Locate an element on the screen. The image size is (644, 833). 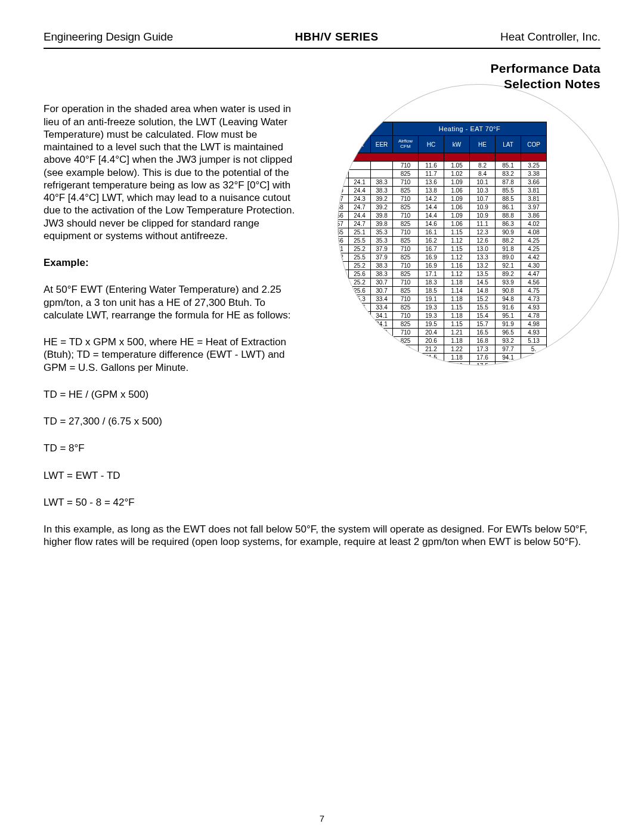
table-cell: 14.2 is located at coordinates (432, 199).